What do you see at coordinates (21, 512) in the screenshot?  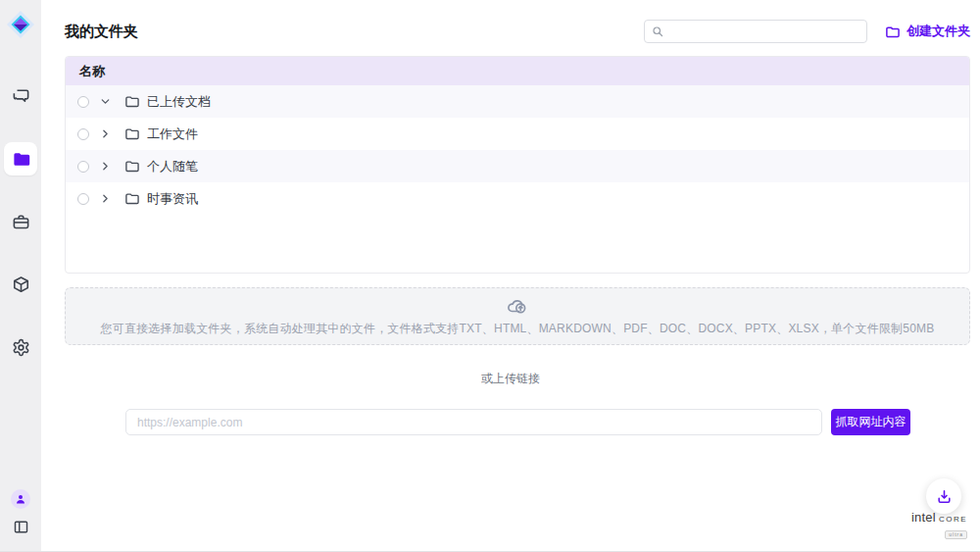 I see `sidebar-bottom` at bounding box center [21, 512].